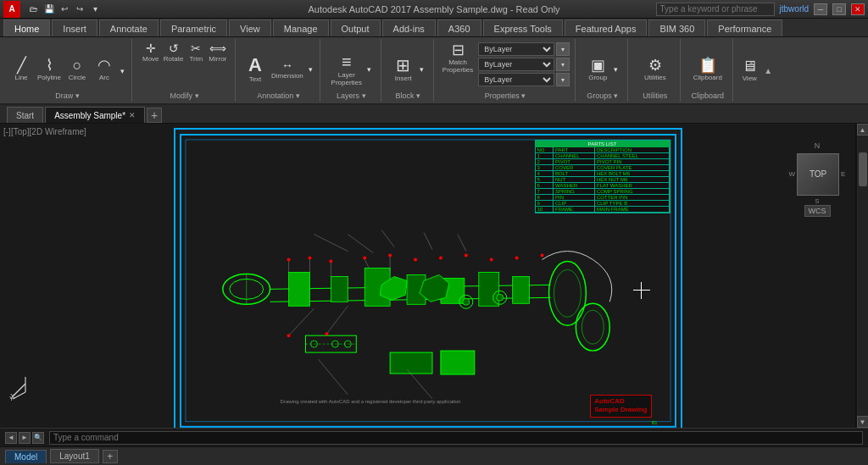 The width and height of the screenshot is (868, 465). I want to click on layers-tools: ≡ LayerProperties ▾, so click(351, 69).